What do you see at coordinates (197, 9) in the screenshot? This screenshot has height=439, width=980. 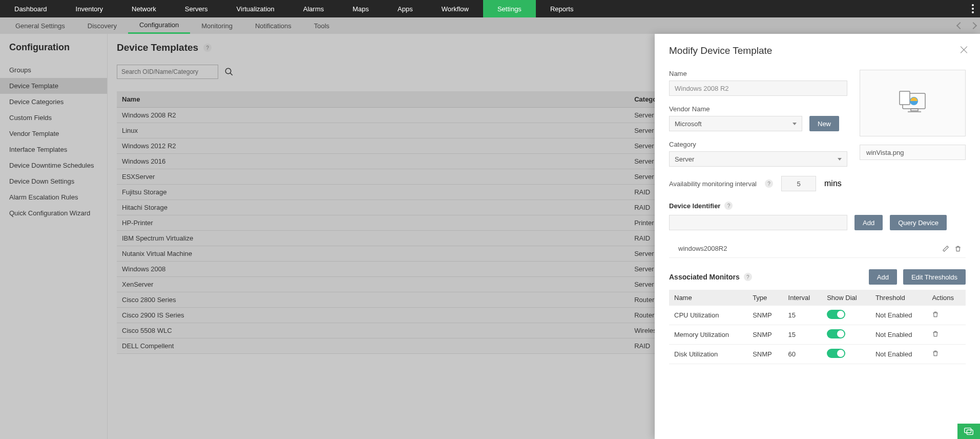 I see `nav-servers: Servers` at bounding box center [197, 9].